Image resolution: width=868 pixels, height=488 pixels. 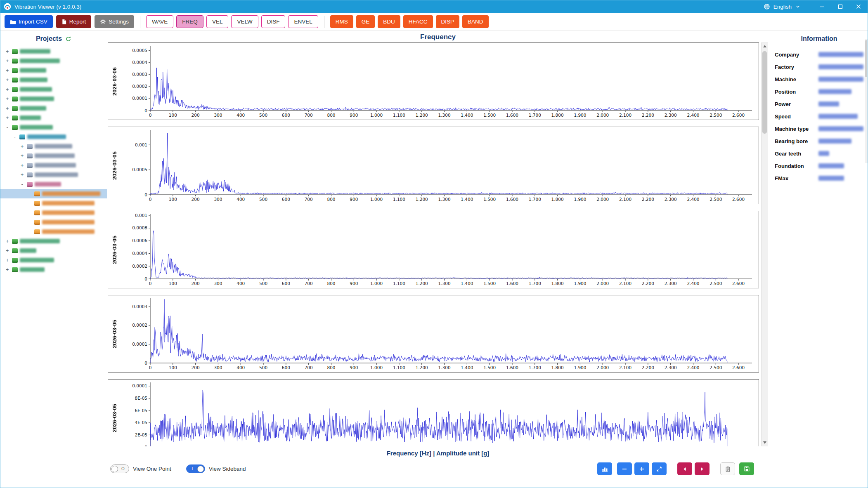 I want to click on maximize-button, so click(x=840, y=7).